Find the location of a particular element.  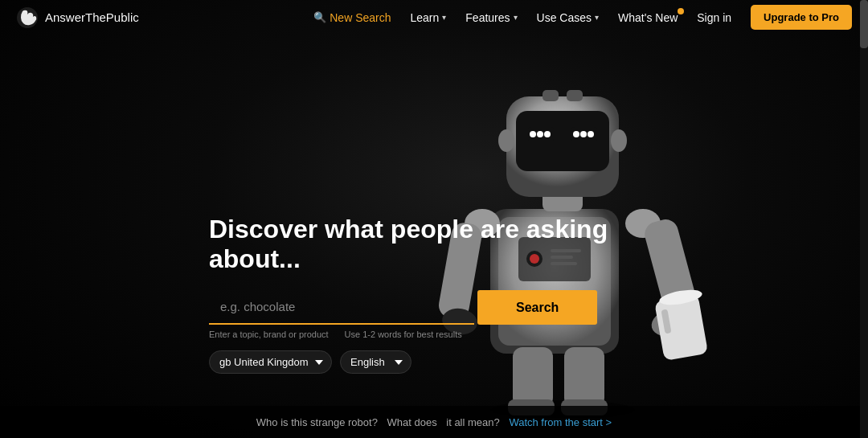

logo-text: AnswerThePublic is located at coordinates (92, 18).